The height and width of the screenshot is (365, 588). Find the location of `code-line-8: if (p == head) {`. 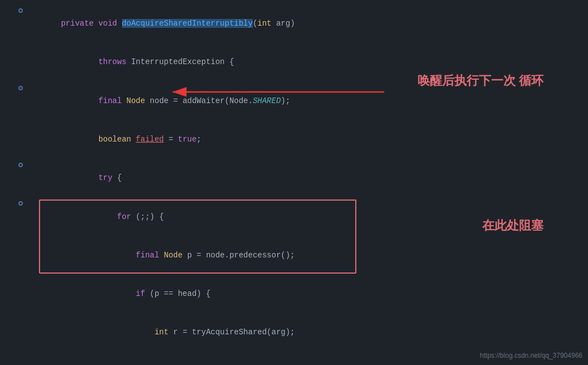

code-line-8: if (p == head) { is located at coordinates (294, 294).